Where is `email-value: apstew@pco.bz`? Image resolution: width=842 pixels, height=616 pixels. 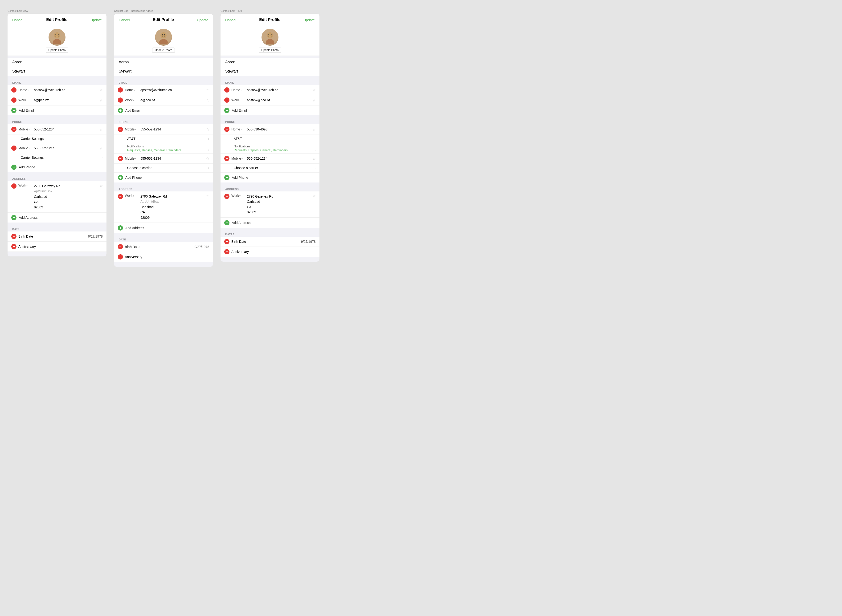
email-value: apstew@pco.bz is located at coordinates (279, 100).